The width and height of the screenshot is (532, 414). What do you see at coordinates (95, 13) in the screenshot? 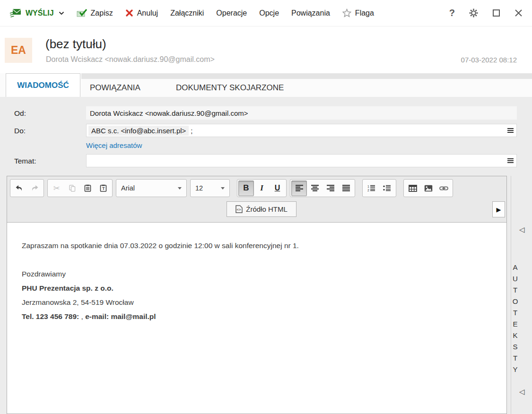
I see `save-button: Zapisz` at bounding box center [95, 13].